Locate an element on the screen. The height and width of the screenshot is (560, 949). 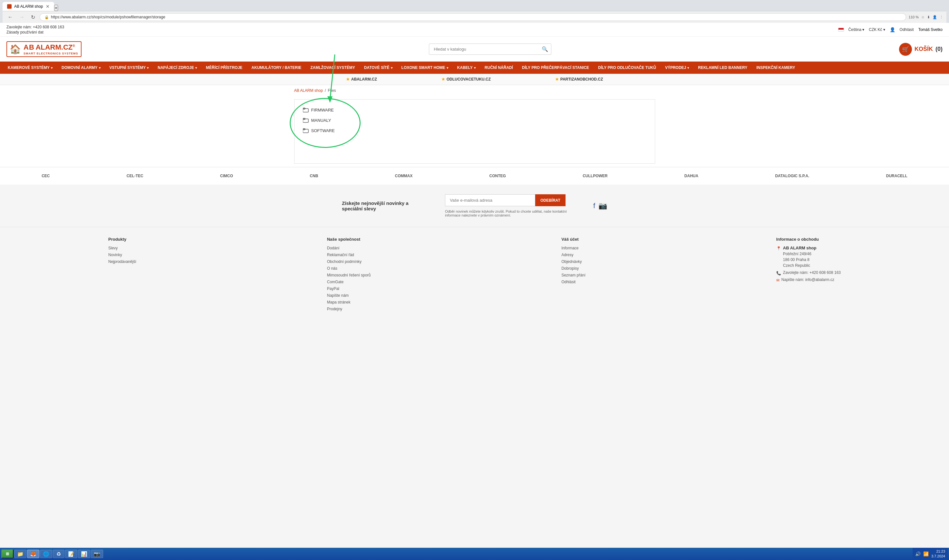
reload-button: ↻ is located at coordinates (33, 17).